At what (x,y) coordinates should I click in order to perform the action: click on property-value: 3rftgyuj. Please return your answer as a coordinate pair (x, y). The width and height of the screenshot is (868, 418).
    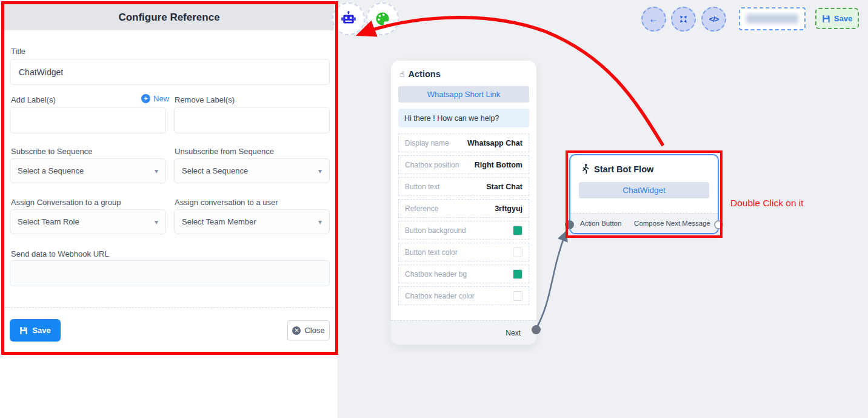
    Looking at the image, I should click on (509, 209).